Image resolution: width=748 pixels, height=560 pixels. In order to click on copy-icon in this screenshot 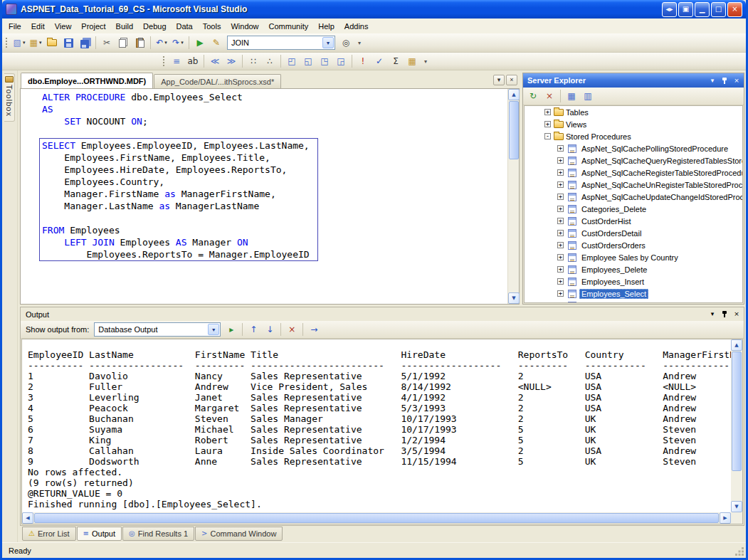, I will do `click(123, 43)`.